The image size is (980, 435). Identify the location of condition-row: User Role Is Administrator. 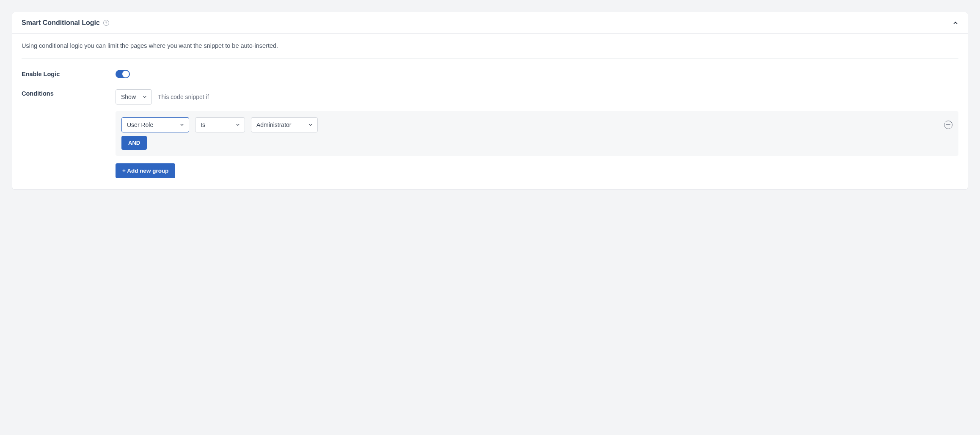
(537, 125).